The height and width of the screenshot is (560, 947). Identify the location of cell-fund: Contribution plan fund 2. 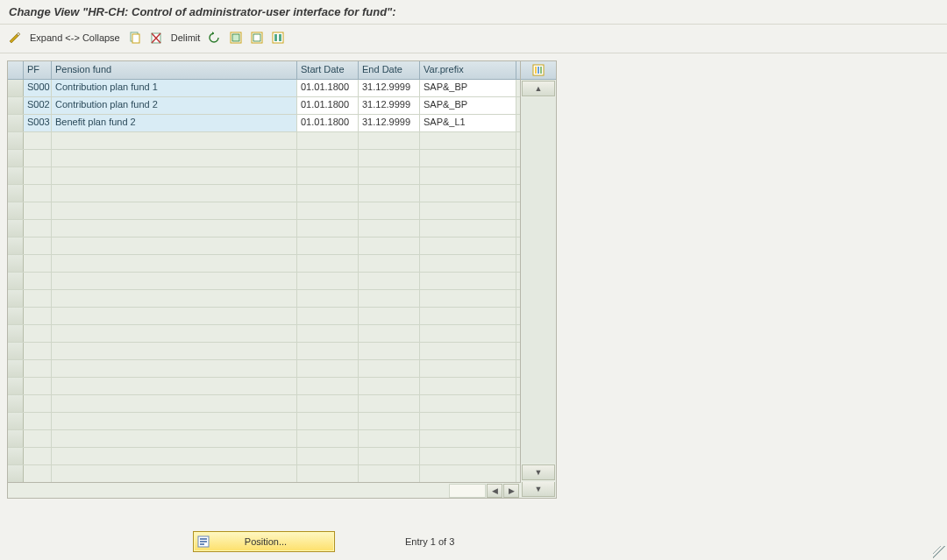
(174, 105).